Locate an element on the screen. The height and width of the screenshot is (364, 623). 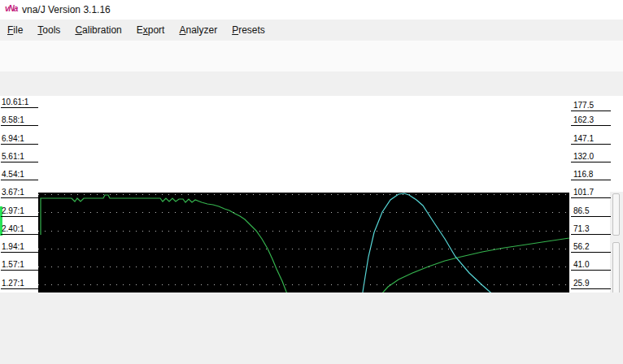
swr-axis-tick-label: 8.58:1 is located at coordinates (20, 120).